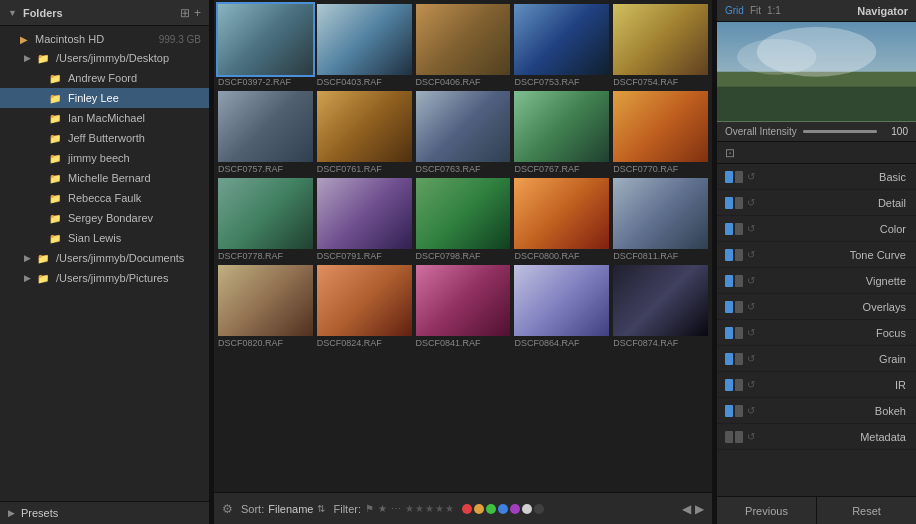 Image resolution: width=916 pixels, height=524 pixels. I want to click on photo-thumb-2: DSCF0403.RAF, so click(364, 46).